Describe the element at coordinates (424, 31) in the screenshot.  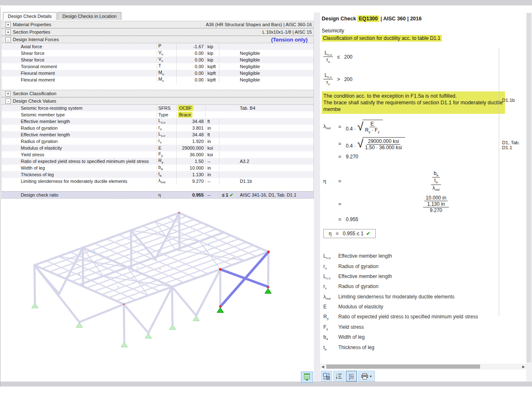
I see `section-label: Seismicity` at that location.